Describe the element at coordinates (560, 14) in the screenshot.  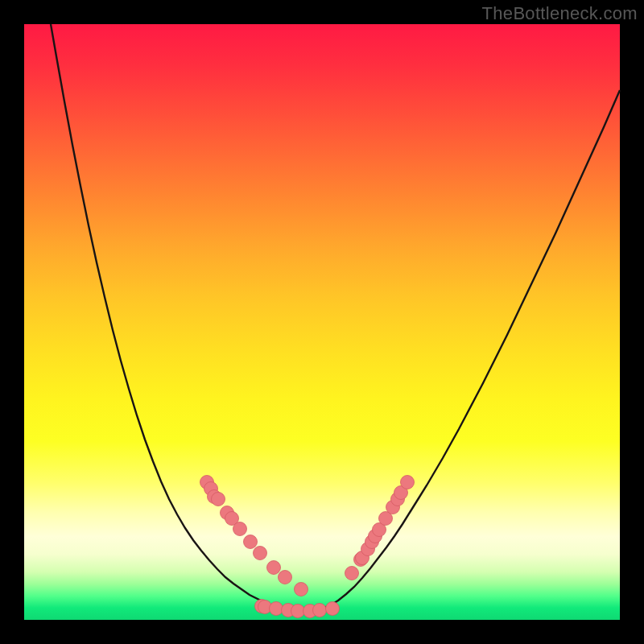
I see `watermark-text: TheBottleneck.com` at that location.